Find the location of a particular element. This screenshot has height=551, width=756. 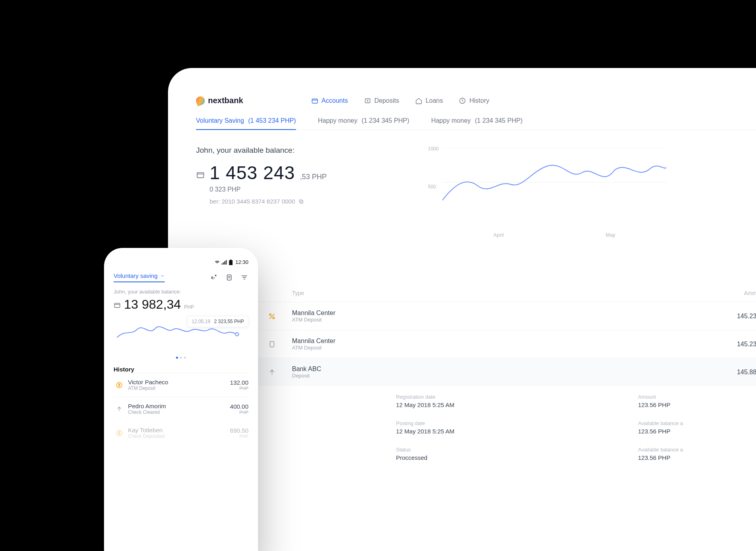

balance-block: John, your available balance: 1 453 243 … is located at coordinates (300, 192).